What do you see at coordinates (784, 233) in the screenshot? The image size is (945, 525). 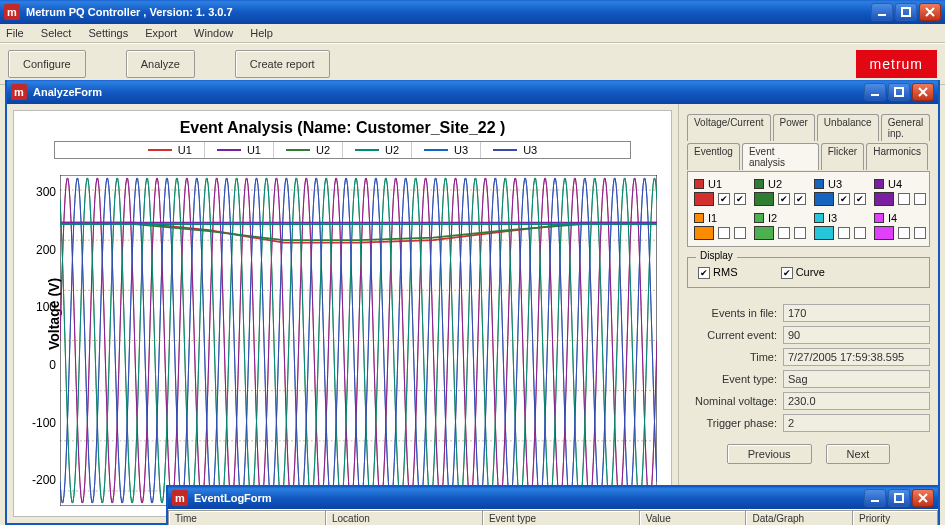 I see `channel-i2-check-a` at bounding box center [784, 233].